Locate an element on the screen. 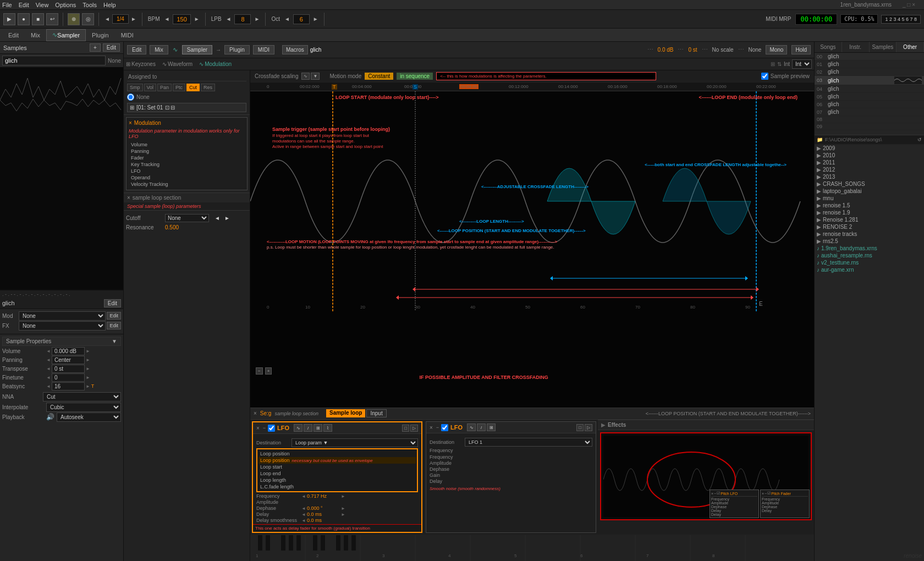 Image resolution: width=924 pixels, height=561 pixels. cutoff-select: None is located at coordinates (187, 218).